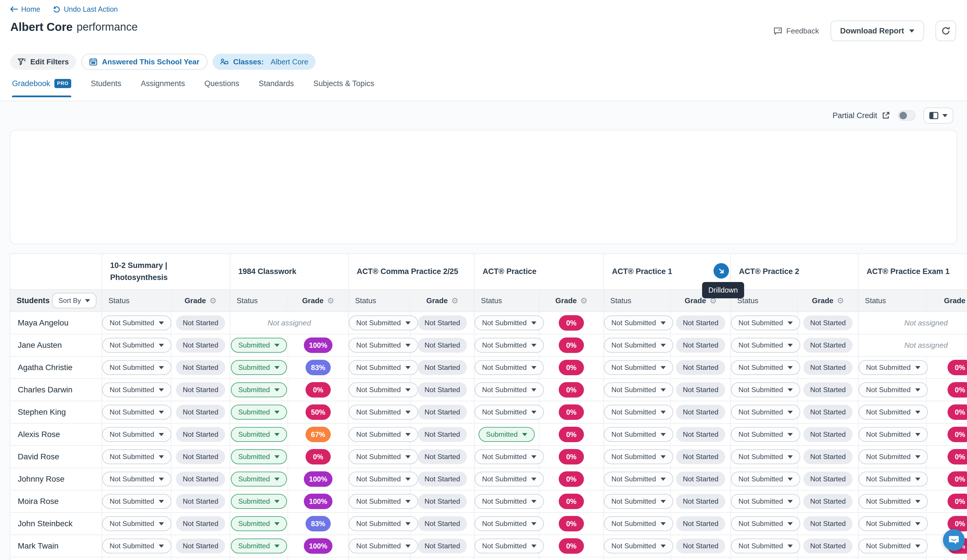 The image size is (967, 560). I want to click on sort-by-button: Sort By, so click(74, 301).